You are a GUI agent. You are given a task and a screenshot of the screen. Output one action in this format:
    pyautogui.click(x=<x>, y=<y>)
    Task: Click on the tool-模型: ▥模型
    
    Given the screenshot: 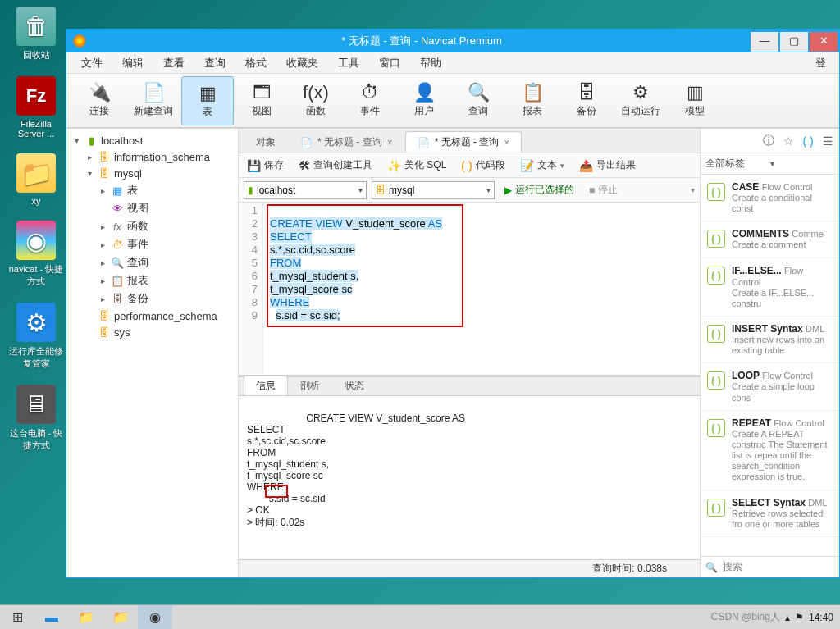 What is the action you would take?
    pyautogui.click(x=695, y=101)
    